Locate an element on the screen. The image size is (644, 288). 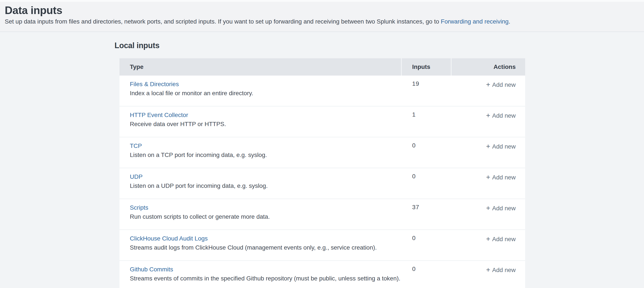
type-cell: UDP Listen on a UDP port for incoming da… is located at coordinates (260, 183).